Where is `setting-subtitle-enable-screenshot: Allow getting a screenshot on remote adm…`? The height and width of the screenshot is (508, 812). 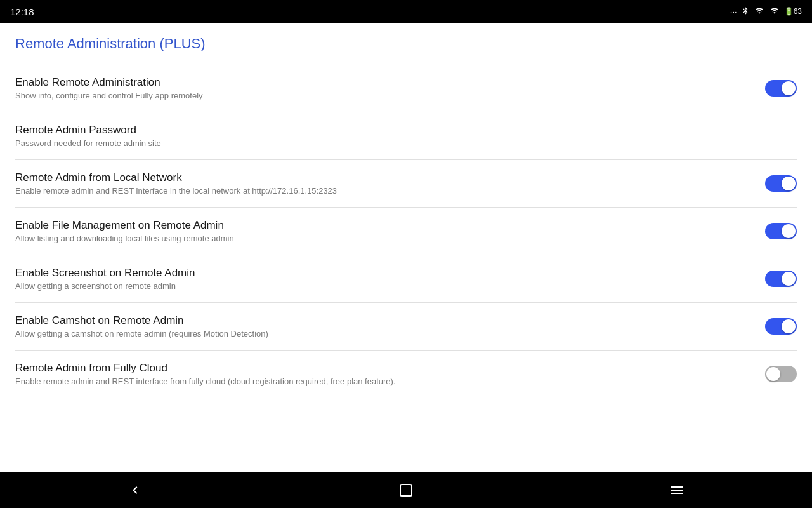
setting-subtitle-enable-screenshot: Allow getting a screenshot on remote adm… is located at coordinates (384, 286).